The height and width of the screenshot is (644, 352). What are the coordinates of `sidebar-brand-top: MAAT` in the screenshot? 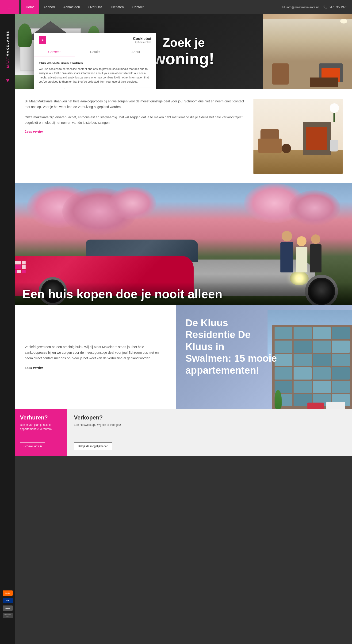 It's located at (7, 62).